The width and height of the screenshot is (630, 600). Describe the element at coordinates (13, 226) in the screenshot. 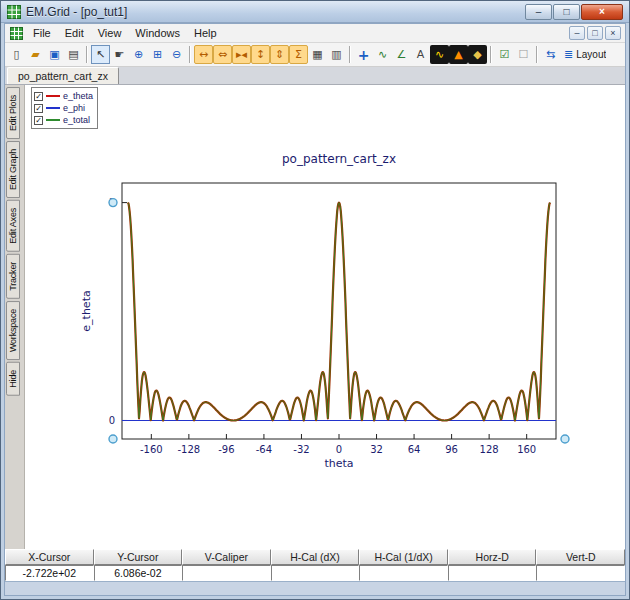

I see `sidebar-tab-edit-axes: Edit Axes` at that location.